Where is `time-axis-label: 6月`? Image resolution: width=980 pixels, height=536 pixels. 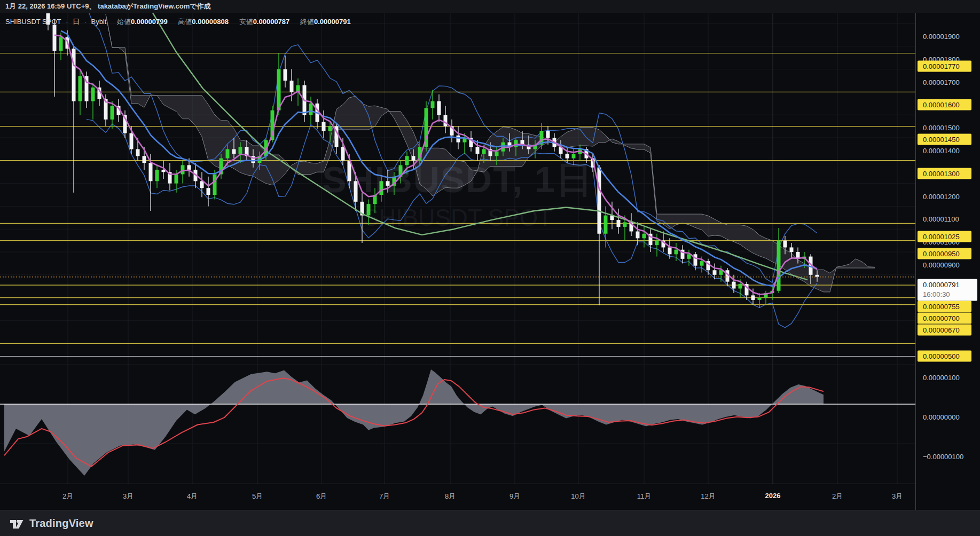 time-axis-label: 6月 is located at coordinates (322, 496).